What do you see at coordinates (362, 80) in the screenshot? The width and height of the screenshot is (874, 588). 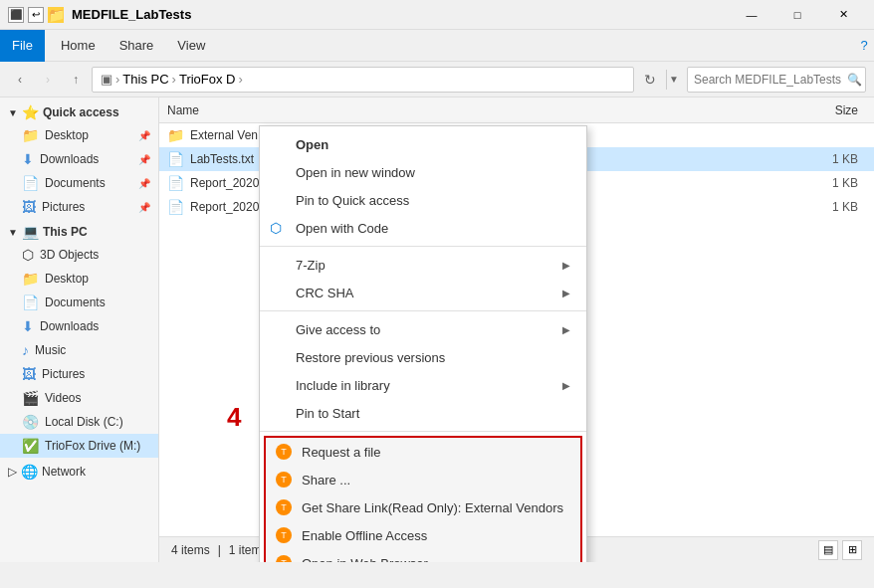 I see `address-path: ▣ › This PC › TrioFox D ›` at bounding box center [362, 80].